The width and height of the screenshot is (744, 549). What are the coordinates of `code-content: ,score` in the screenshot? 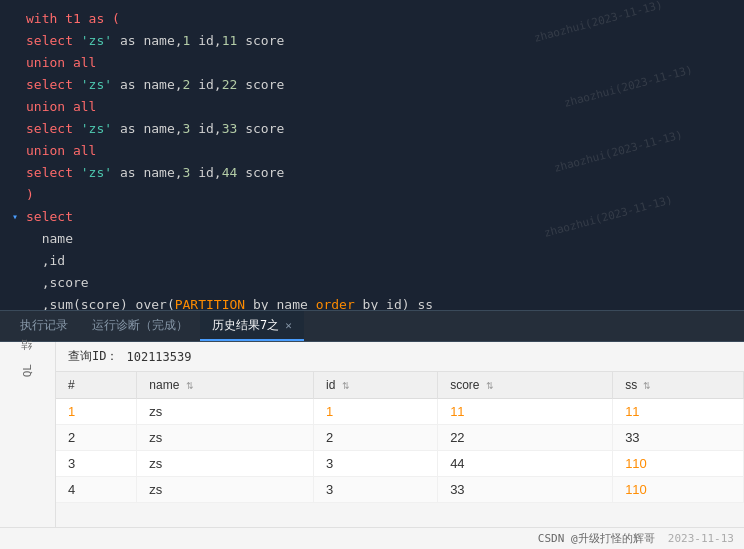 It's located at (379, 283).